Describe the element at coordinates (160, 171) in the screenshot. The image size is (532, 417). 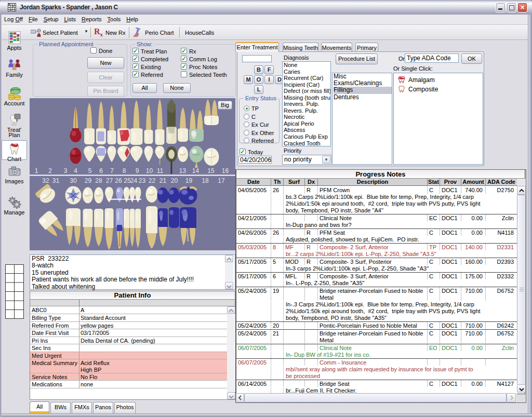
I see `svg-text: 11` at that location.